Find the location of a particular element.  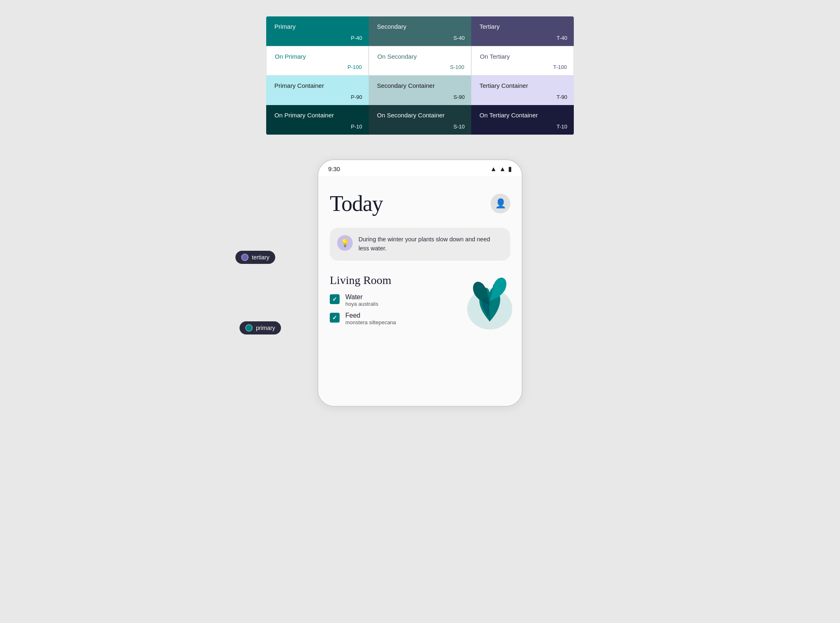

palette-cell-label: Secondary Container is located at coordinates (420, 85).